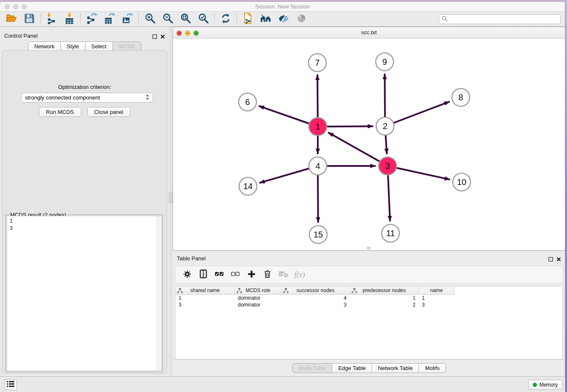 The height and width of the screenshot is (392, 567). I want to click on import-network-button, so click(52, 19).